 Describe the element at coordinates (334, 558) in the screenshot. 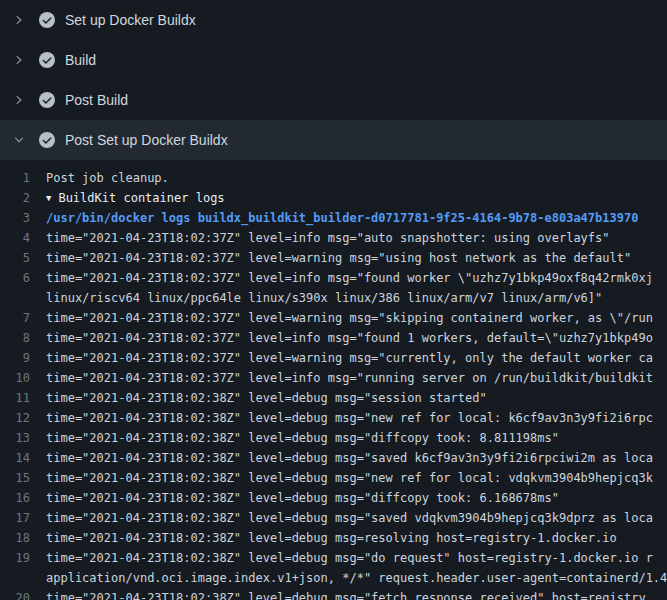

I see `log-line: 19 time="2021-04-23T18:02:38Z" level=deb…` at that location.